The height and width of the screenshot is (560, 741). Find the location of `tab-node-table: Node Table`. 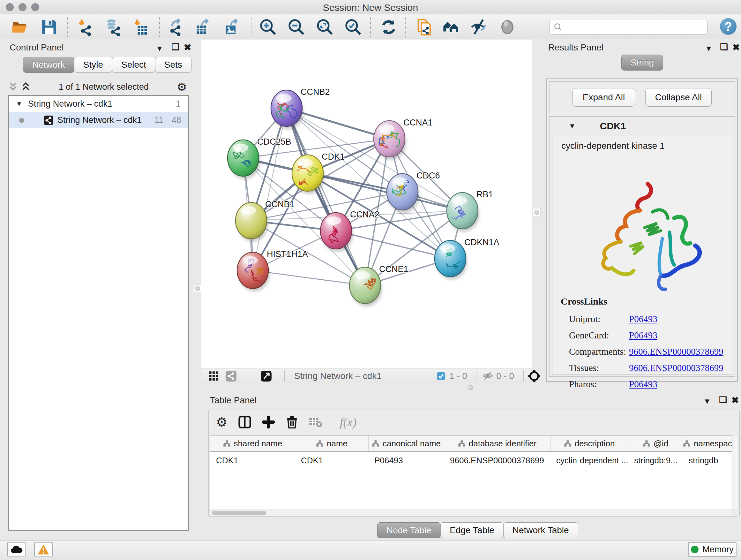

tab-node-table: Node Table is located at coordinates (409, 530).